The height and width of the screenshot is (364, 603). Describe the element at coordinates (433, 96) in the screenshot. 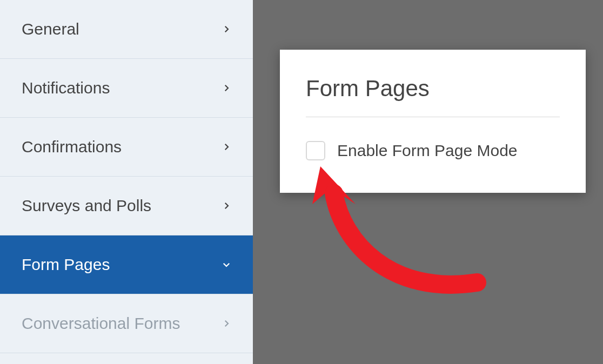

I see `panel-title: Form Pages` at that location.